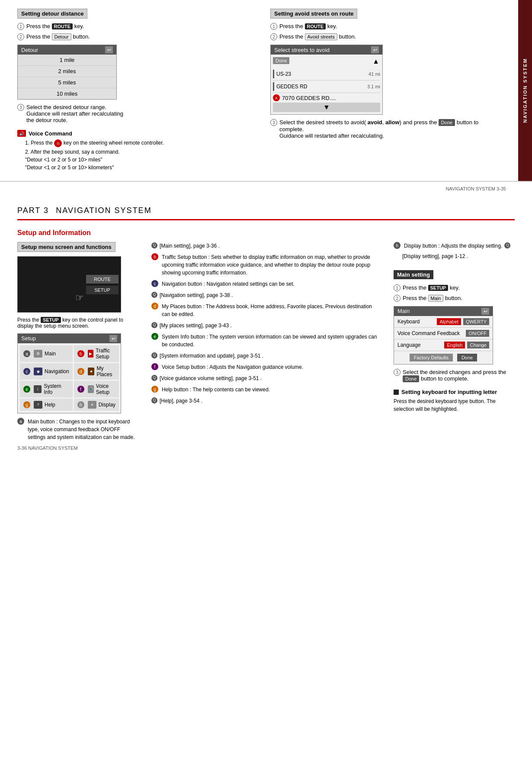 This screenshot has height=758, width=532. Describe the element at coordinates (69, 284) in the screenshot. I see `setup-screen-image: ROUTE SETUP ☞` at that location.